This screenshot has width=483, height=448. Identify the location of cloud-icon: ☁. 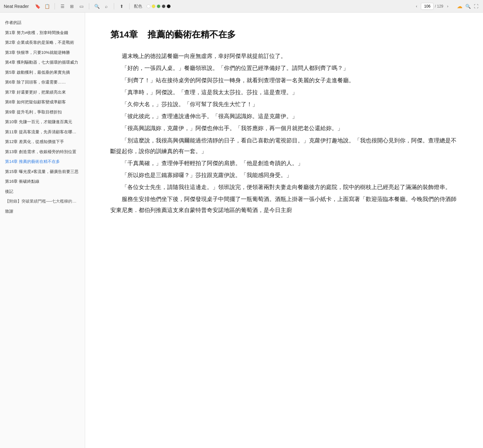
(460, 6).